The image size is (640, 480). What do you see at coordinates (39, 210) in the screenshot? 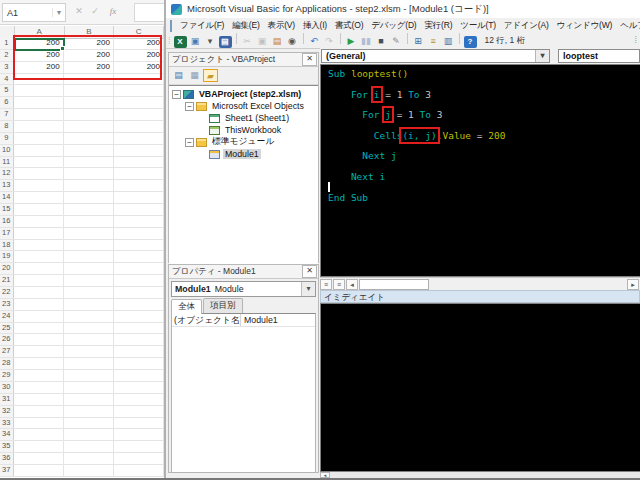
I see `cell-A15` at bounding box center [39, 210].